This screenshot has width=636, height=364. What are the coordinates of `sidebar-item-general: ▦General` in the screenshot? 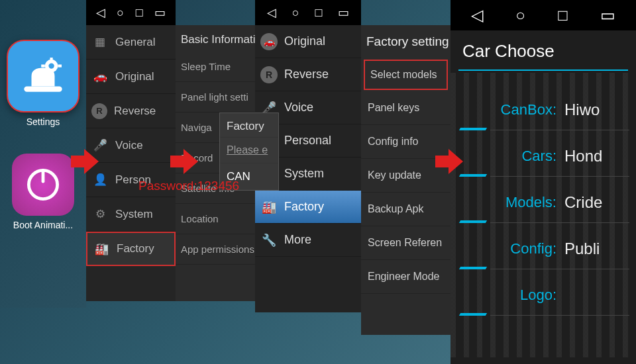 It's located at (131, 42).